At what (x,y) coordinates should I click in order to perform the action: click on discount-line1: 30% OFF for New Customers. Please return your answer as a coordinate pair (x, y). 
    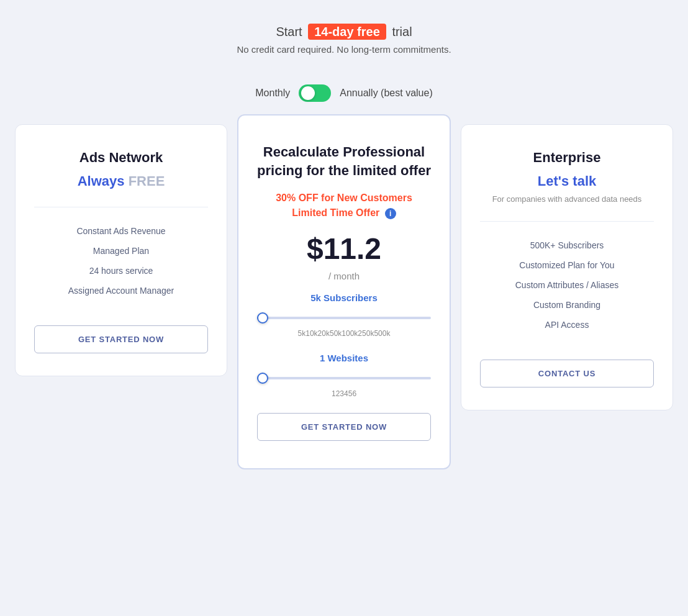
    Looking at the image, I should click on (344, 198).